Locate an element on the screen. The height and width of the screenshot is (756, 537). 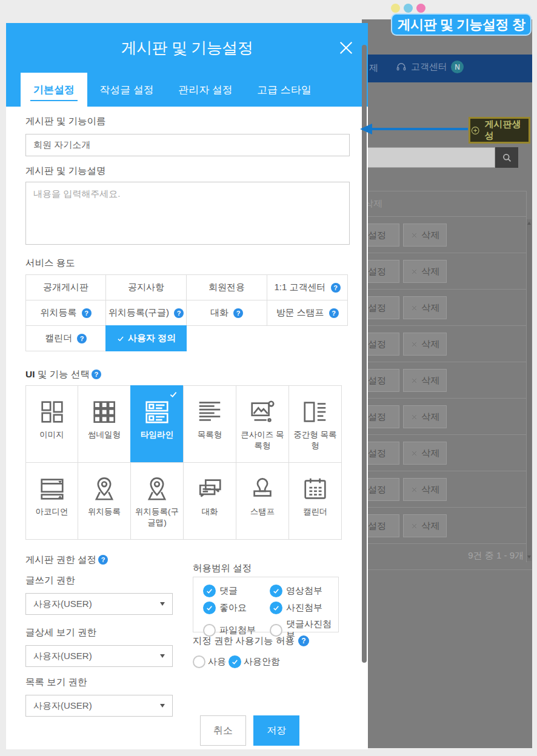
customer-center-label: 고객센터 is located at coordinates (429, 67).